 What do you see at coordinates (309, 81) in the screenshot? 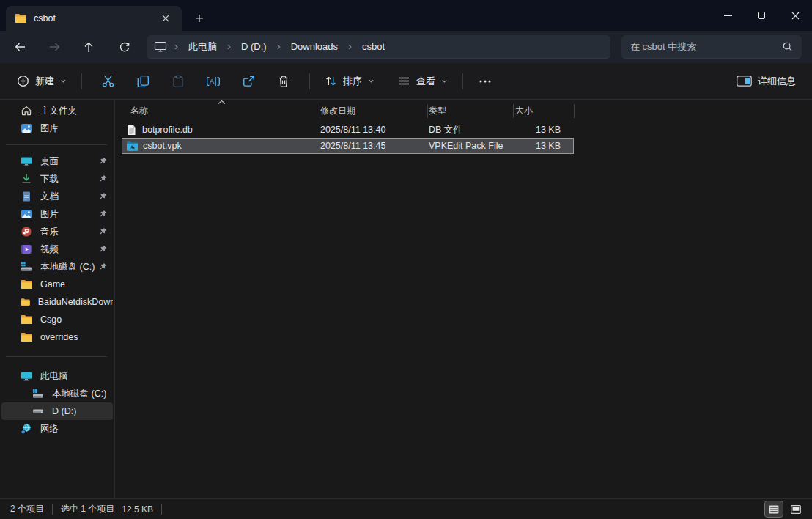
I see `toolbar-divider` at bounding box center [309, 81].